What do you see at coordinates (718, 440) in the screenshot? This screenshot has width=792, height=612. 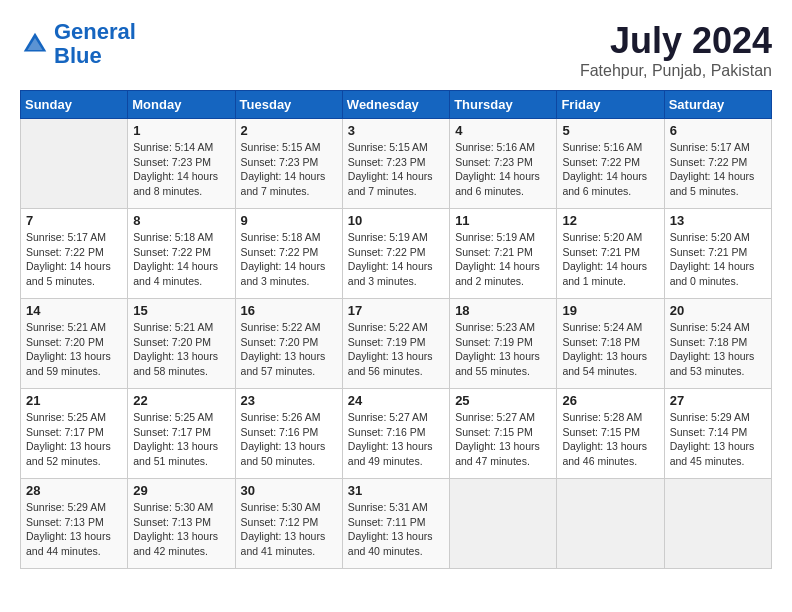 I see `day-info: Sunrise: 5:29 AM Sunset: 7:14 PM Dayligh…` at bounding box center [718, 440].